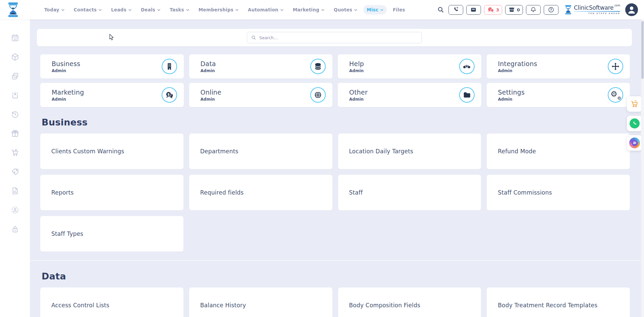 Image resolution: width=644 pixels, height=317 pixels. What do you see at coordinates (410, 66) in the screenshot?
I see `category-card-help: HelpAdmin` at bounding box center [410, 66].